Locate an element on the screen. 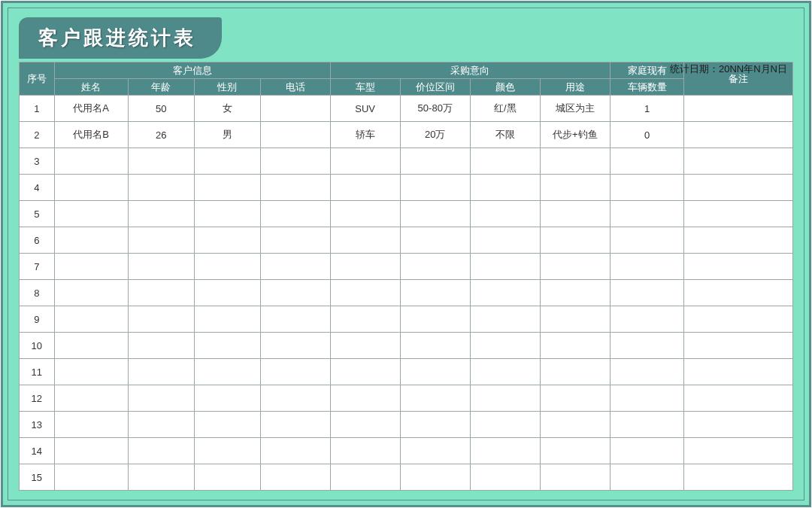 The height and width of the screenshot is (508, 812). table-row: 13 is located at coordinates (406, 424).